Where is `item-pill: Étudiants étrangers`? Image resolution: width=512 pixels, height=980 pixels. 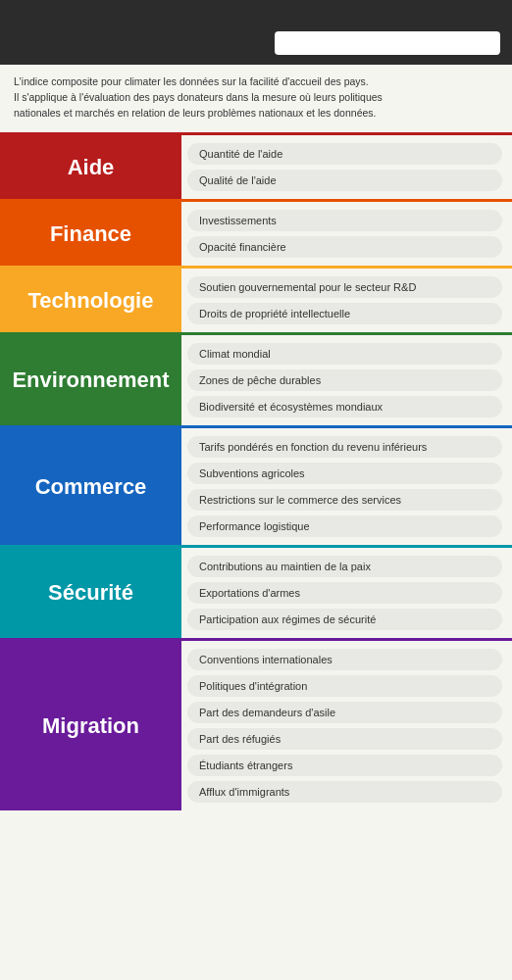 item-pill: Étudiants étrangers is located at coordinates (345, 765).